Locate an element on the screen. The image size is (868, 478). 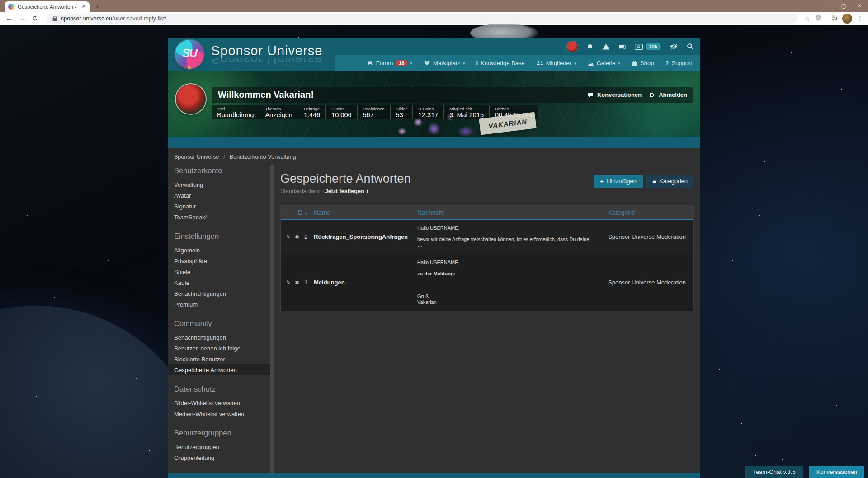
coins-group: 12k is located at coordinates (648, 47).